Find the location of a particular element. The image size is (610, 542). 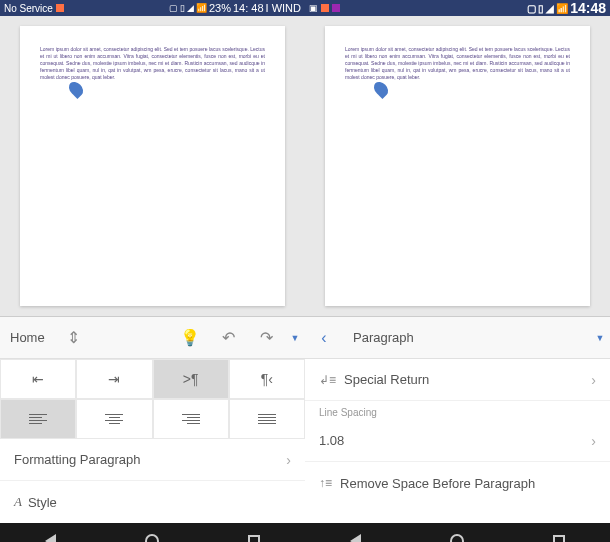

special-return-item: ↲≡ Special Return › is located at coordinates (458, 380).